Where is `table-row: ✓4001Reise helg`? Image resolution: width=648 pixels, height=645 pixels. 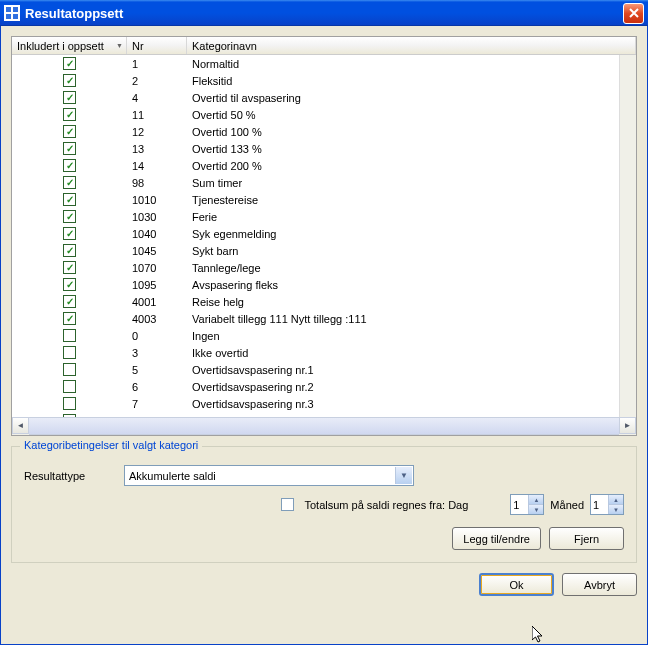 table-row: ✓4001Reise helg is located at coordinates (324, 302).